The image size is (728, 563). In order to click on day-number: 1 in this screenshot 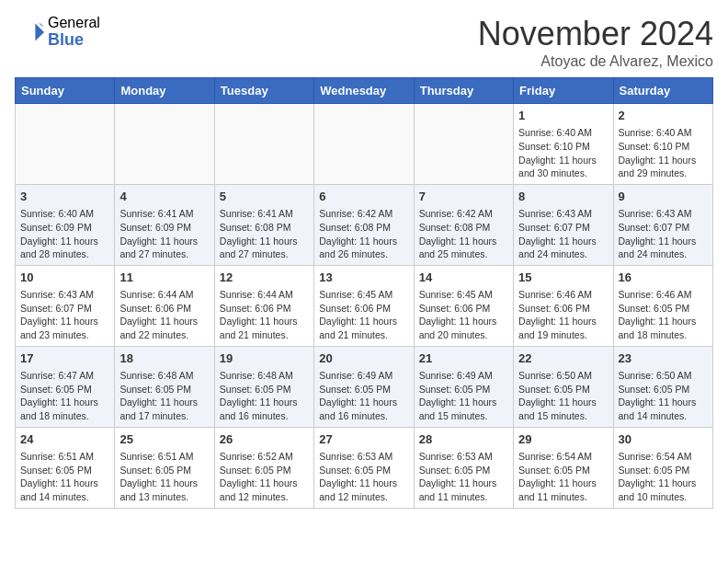, I will do `click(563, 116)`.